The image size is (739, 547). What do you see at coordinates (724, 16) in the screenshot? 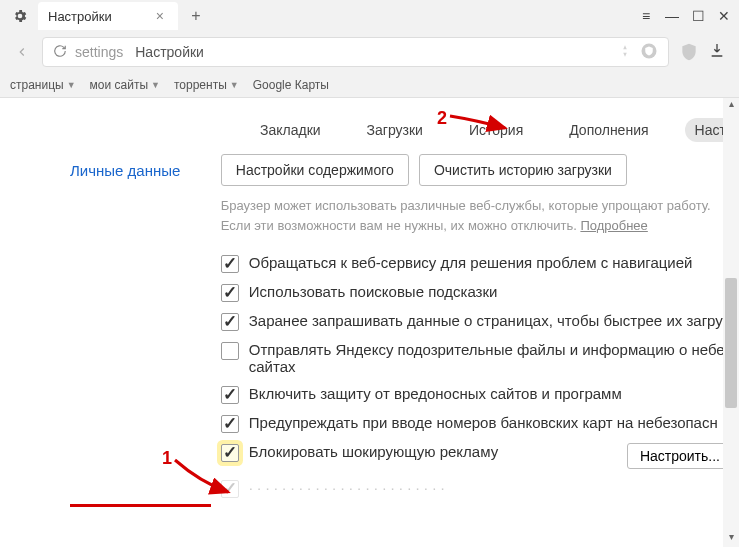
I see `close-window-icon: ✕` at bounding box center [724, 16].